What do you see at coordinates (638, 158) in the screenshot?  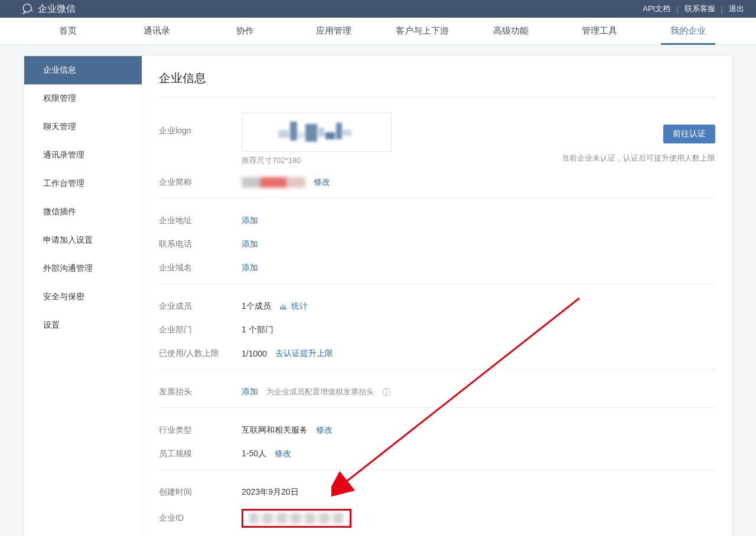 I see `cert-note: 当前企业未认证，认证后可提升使用人数上限` at bounding box center [638, 158].